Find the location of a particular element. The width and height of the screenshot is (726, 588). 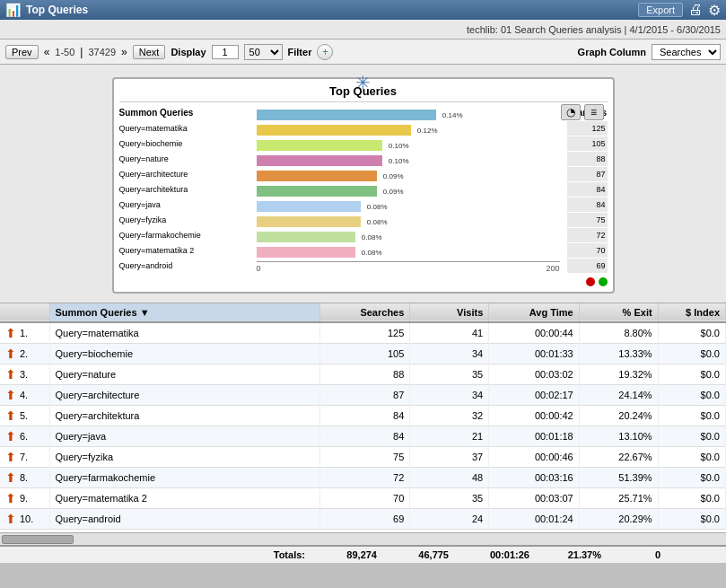

chart-axis: 0 200 is located at coordinates (408, 268).